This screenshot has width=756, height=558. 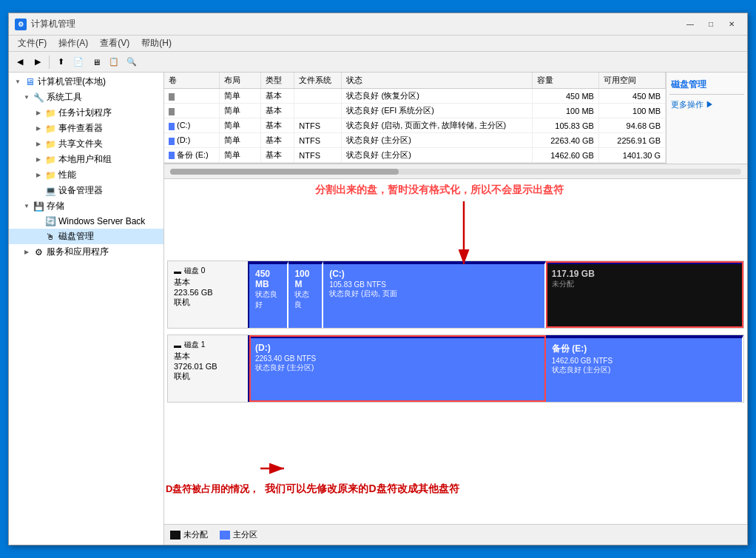 What do you see at coordinates (85, 160) in the screenshot?
I see `sidebar-label-users: 本地用户和组` at bounding box center [85, 160].